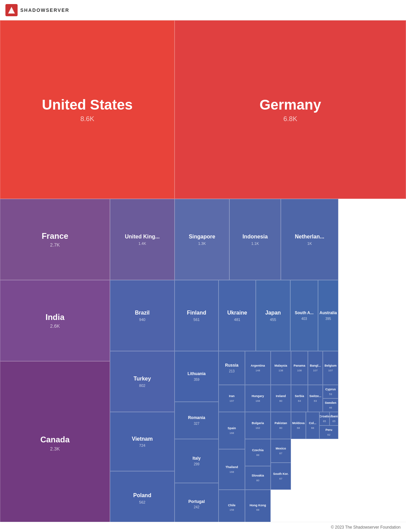  I want to click on cell-name-poland: Poland, so click(142, 495).